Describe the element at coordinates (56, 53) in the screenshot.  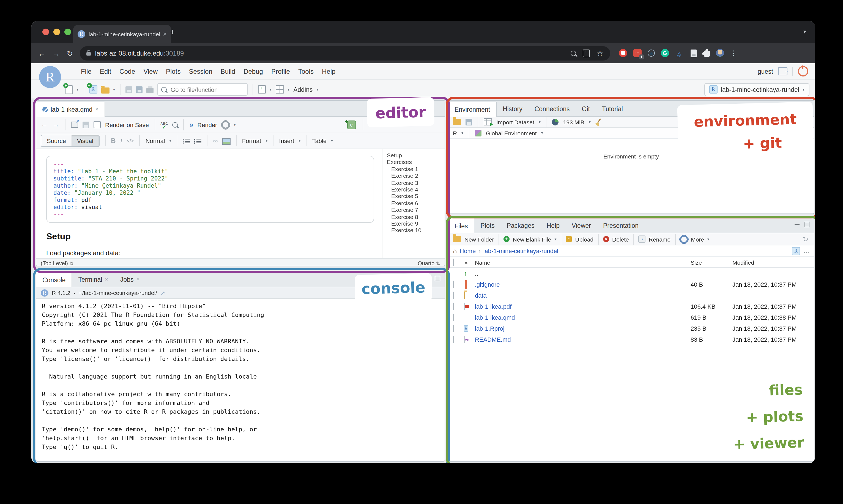
I see `forward-icon: →` at that location.